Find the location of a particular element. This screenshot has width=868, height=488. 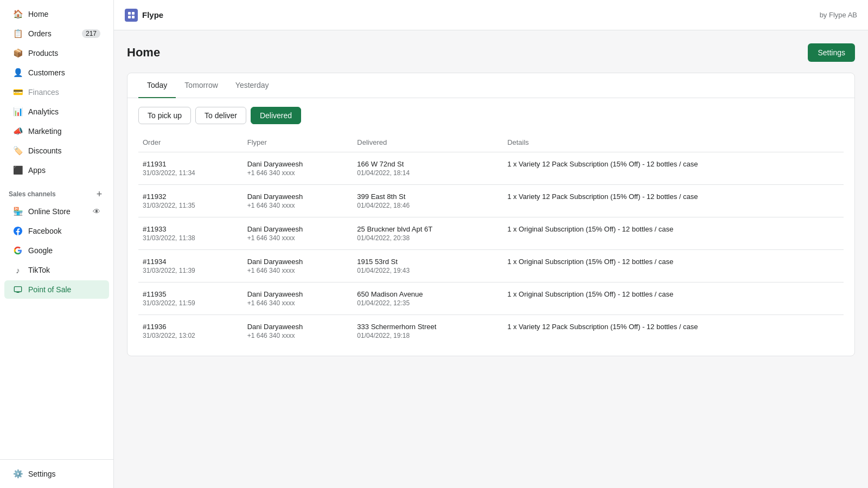

orders-badge: 217 is located at coordinates (91, 34).